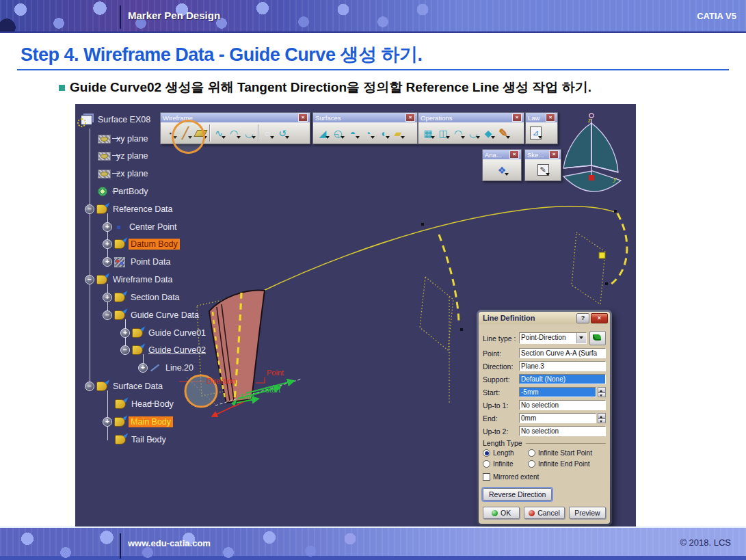  Describe the element at coordinates (116, 120) in the screenshot. I see `tree-item-surface-ex08: Surface EX08` at that location.